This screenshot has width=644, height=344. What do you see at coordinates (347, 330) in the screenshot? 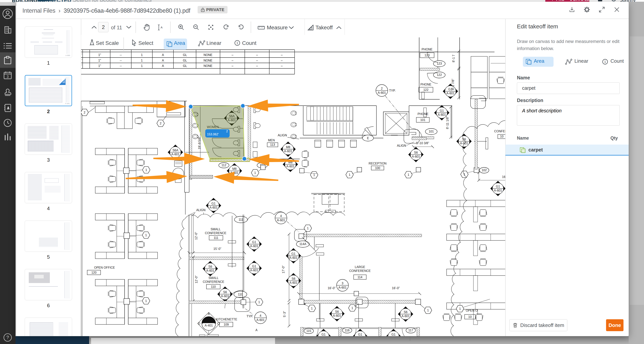
I see `svg-text: 116` at bounding box center [347, 330].